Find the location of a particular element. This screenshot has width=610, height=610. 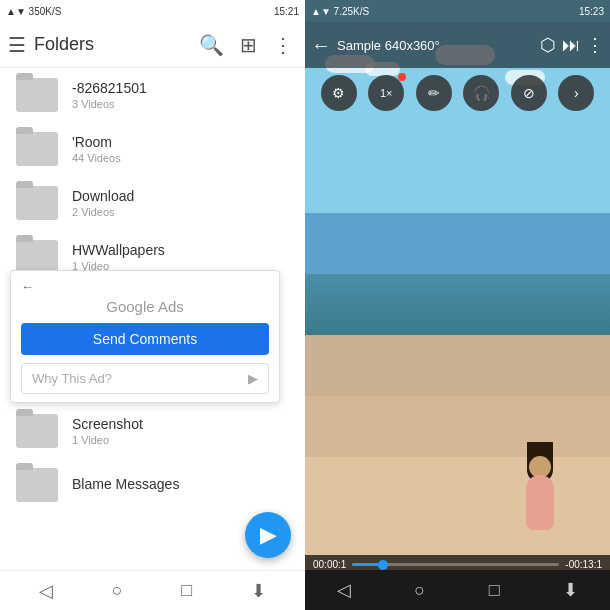

audio-control-button: 🎧 is located at coordinates (481, 93).